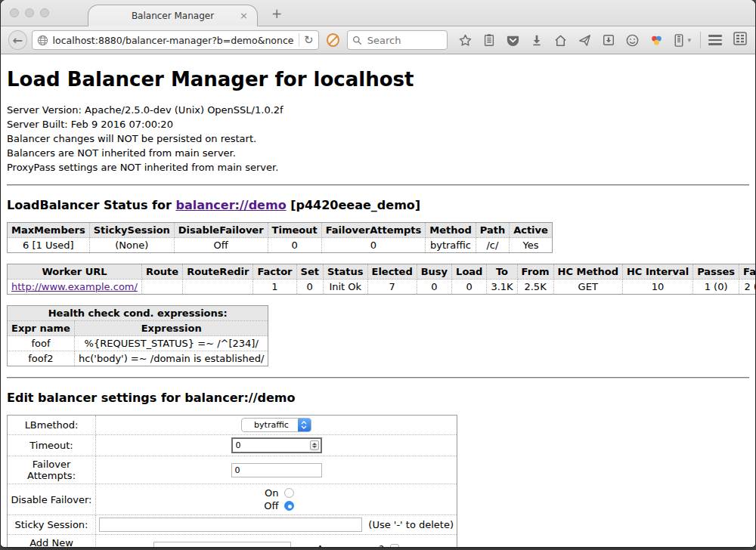 This screenshot has height=550, width=756. Describe the element at coordinates (400, 41) in the screenshot. I see `search-input` at that location.